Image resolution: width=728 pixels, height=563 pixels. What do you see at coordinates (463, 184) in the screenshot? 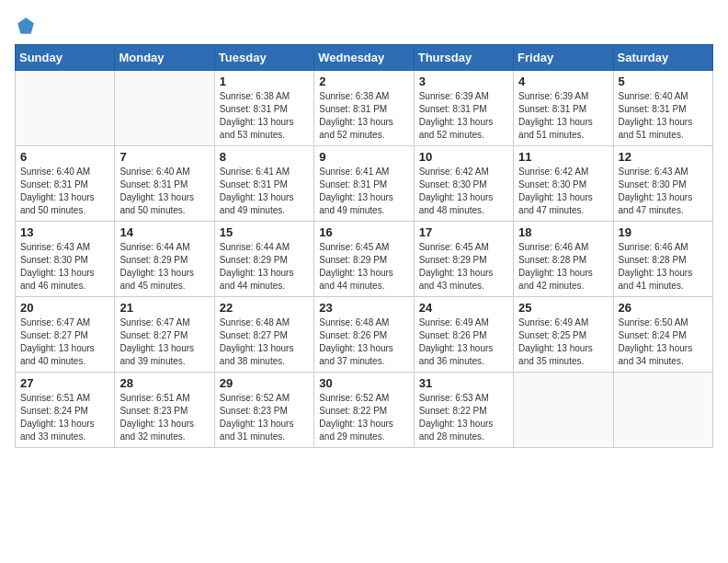
I see `calendar-cell: 10Sunrise: 6:42 AM Sunset: 8:30 PM Dayli…` at bounding box center [463, 184].